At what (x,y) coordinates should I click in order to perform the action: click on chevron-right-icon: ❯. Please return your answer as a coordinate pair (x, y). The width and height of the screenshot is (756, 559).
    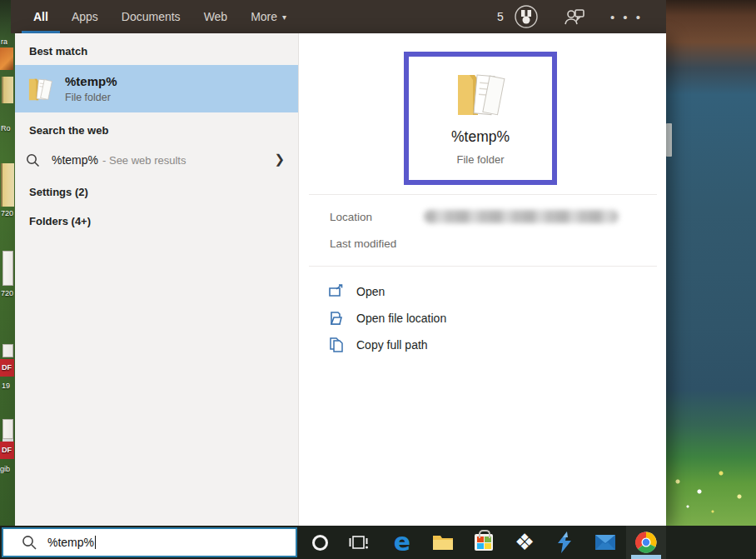
    Looking at the image, I should click on (280, 159).